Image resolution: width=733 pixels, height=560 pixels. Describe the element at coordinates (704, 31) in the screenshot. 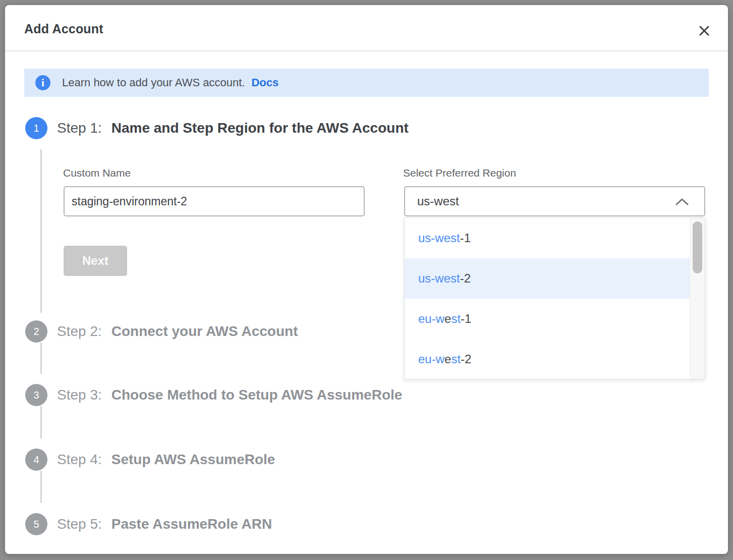

I see `close-icon` at that location.